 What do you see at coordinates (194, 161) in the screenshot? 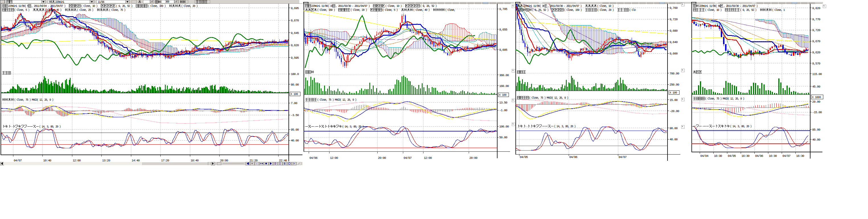
I see `svg-text: 18:40` at bounding box center [194, 161].